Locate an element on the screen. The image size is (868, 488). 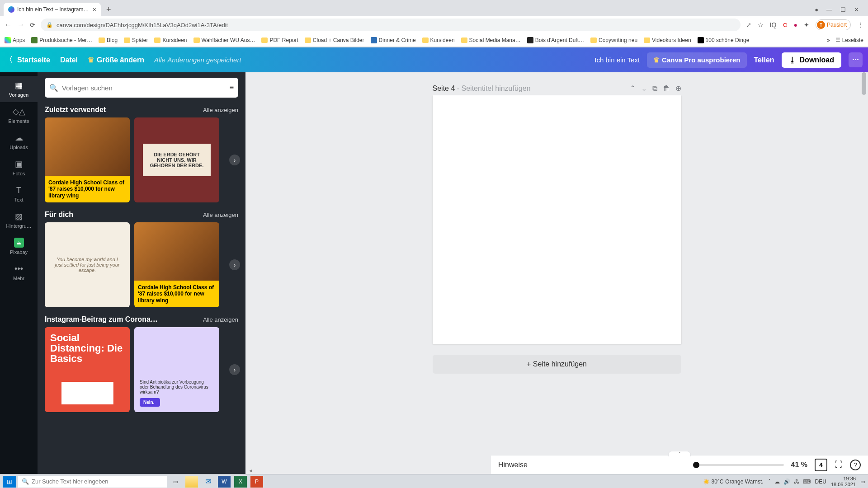
page-label: Seite 4 - Seitentitel hinzufügen is located at coordinates (482, 89).